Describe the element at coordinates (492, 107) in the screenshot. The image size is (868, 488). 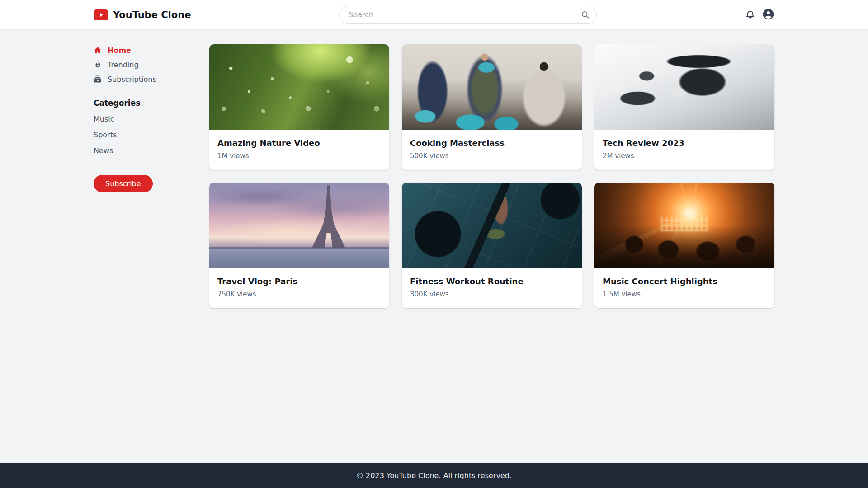
I see `video-card: Cooking Masterclass 500K views` at that location.